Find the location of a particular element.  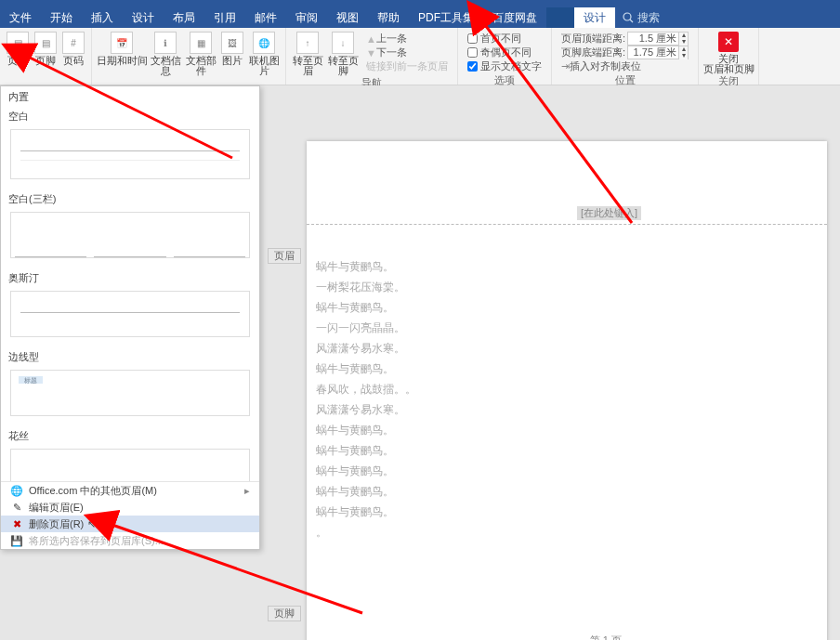

gallery-category-austin: 奥斯汀 is located at coordinates (130, 277).